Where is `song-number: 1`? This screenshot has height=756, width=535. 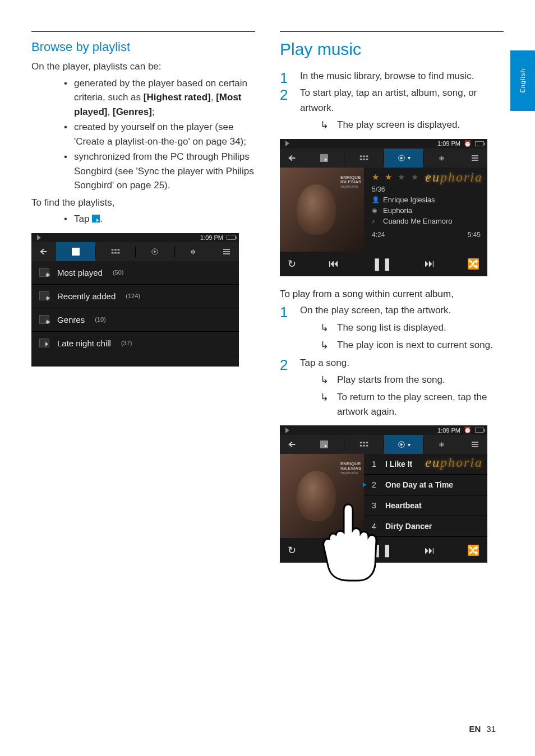 song-number: 1 is located at coordinates (374, 464).